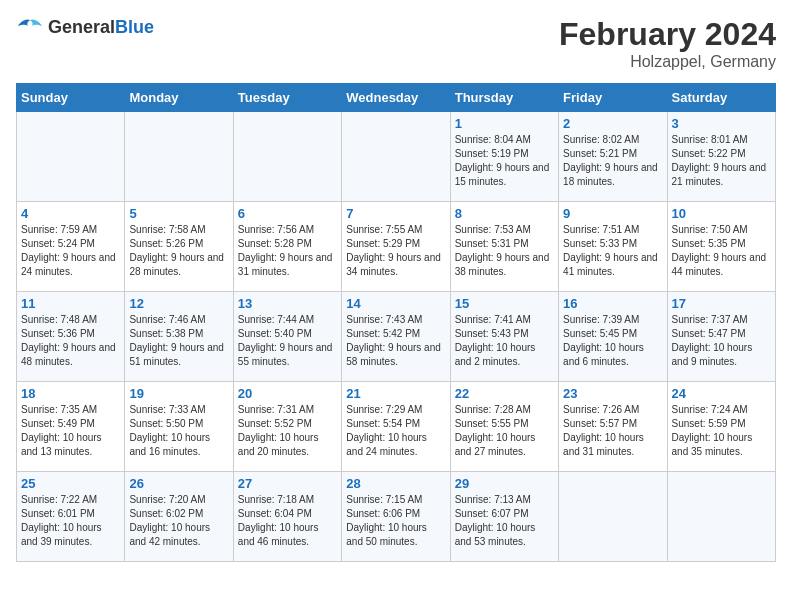  Describe the element at coordinates (396, 341) in the screenshot. I see `day-info: Sunrise: 7:43 AMSunset: 5:42 PMDaylight:…` at that location.